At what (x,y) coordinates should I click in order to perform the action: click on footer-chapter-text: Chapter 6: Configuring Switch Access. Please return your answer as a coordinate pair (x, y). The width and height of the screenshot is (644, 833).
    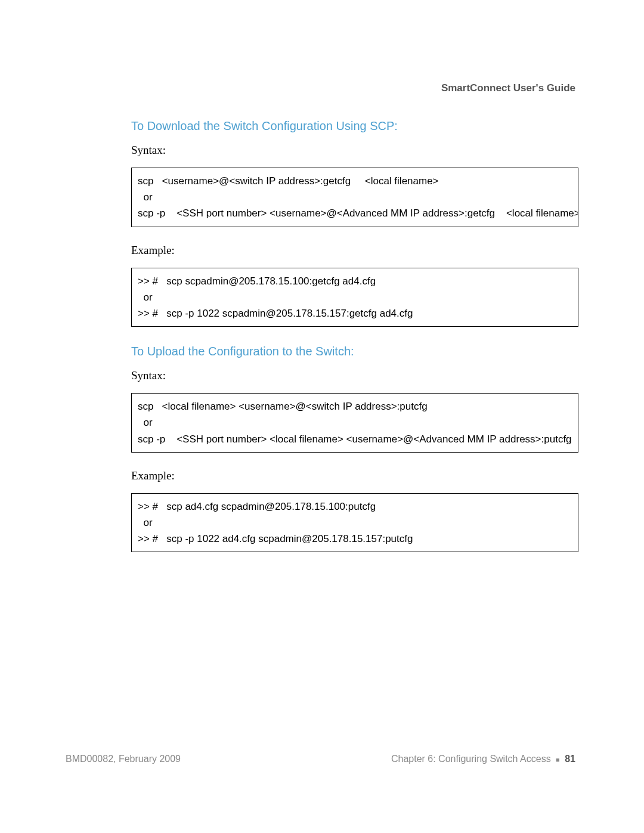
    Looking at the image, I should click on (471, 758).